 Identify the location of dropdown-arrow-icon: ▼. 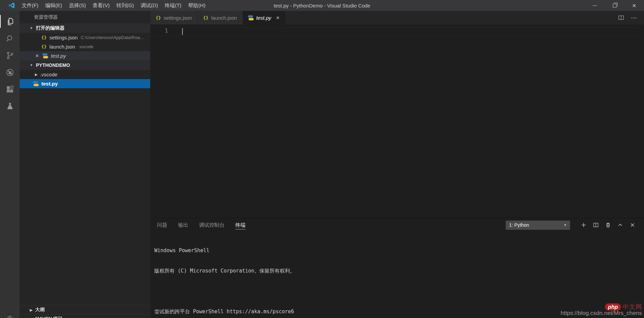
(565, 225).